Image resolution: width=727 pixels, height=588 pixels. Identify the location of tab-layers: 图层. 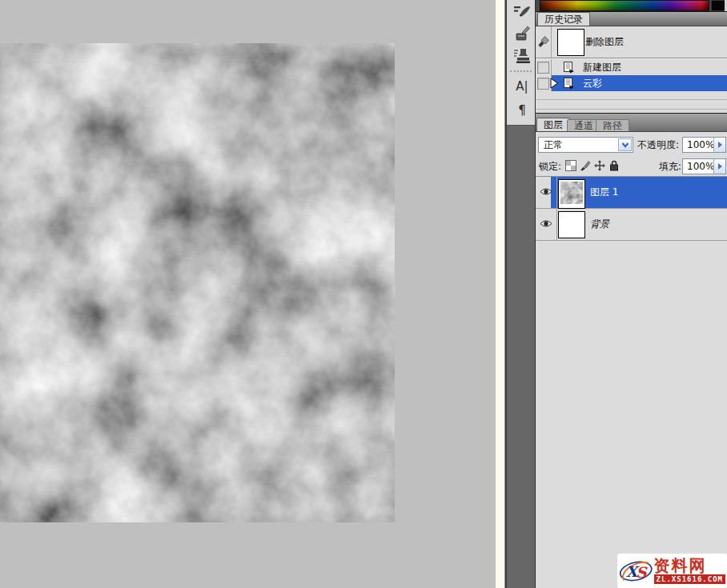
(553, 125).